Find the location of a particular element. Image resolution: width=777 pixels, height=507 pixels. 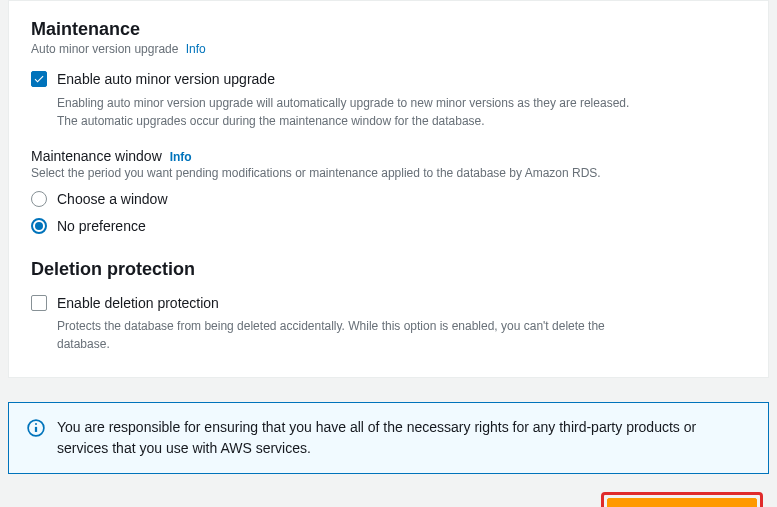

responsibility-notice-text: You are responsible for ensuring that yo… is located at coordinates (404, 438).